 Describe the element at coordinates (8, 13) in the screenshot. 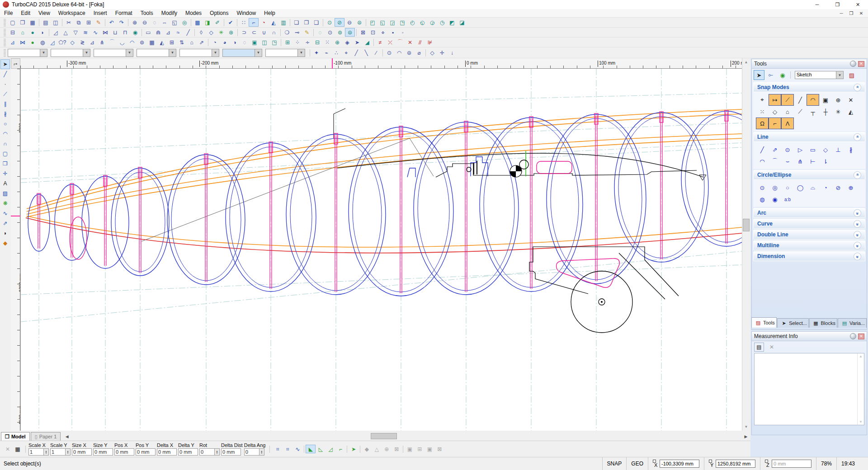

I see `menu-file: File` at that location.